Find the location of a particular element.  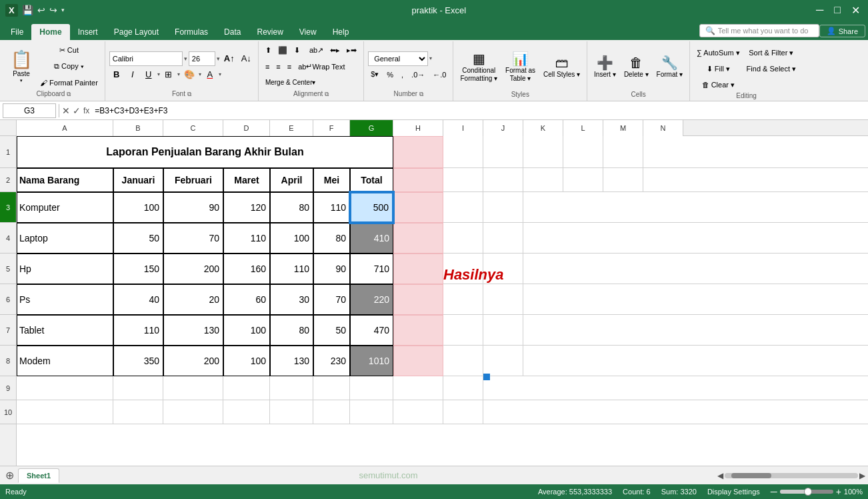

display-settings-button: Display Settings is located at coordinates (733, 492).